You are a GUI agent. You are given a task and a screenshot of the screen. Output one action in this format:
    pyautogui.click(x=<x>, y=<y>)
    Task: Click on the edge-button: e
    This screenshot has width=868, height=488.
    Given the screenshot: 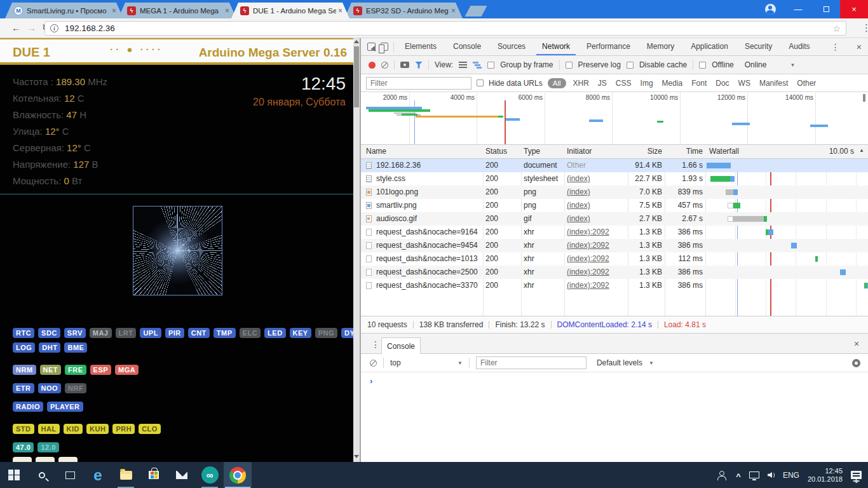 What is the action you would take?
    pyautogui.click(x=98, y=475)
    